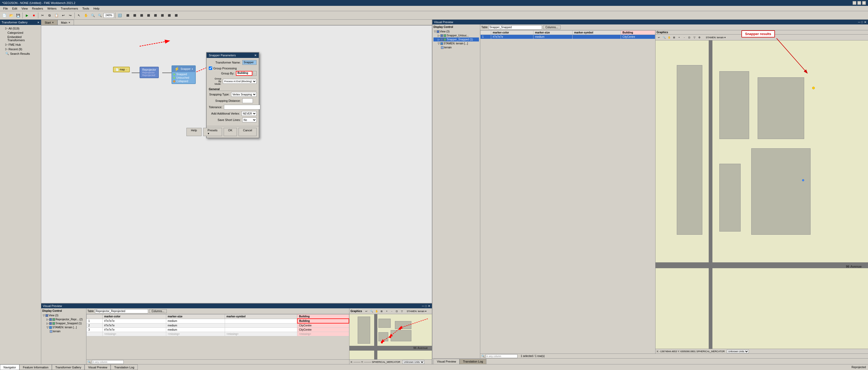 The image size is (868, 370). Describe the element at coordinates (456, 39) in the screenshot. I see `right-dc-snapped: ▷ Snapper_Snapped (1)` at that location.